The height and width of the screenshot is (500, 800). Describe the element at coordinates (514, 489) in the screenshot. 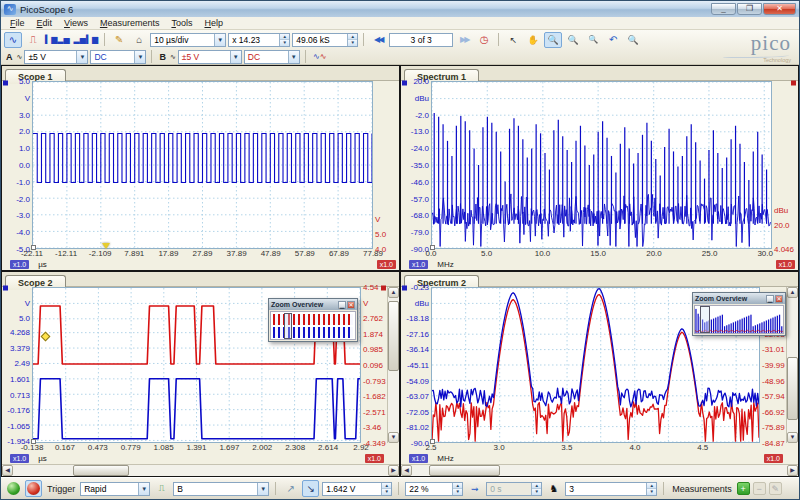

I see `delay-spinner: 0 s ▲▼` at that location.